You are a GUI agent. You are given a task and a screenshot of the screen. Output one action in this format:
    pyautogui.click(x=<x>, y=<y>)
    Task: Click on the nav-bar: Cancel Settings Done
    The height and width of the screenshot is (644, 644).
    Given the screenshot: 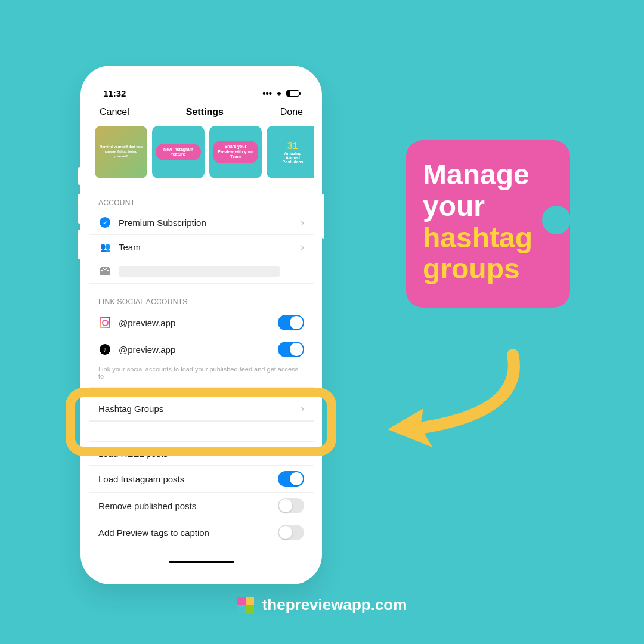 What is the action you would take?
    pyautogui.click(x=202, y=113)
    